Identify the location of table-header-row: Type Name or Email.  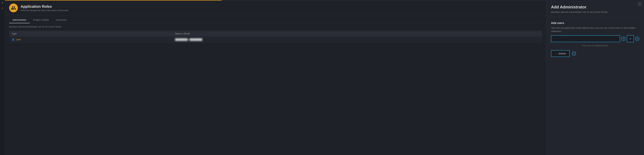
(276, 33).